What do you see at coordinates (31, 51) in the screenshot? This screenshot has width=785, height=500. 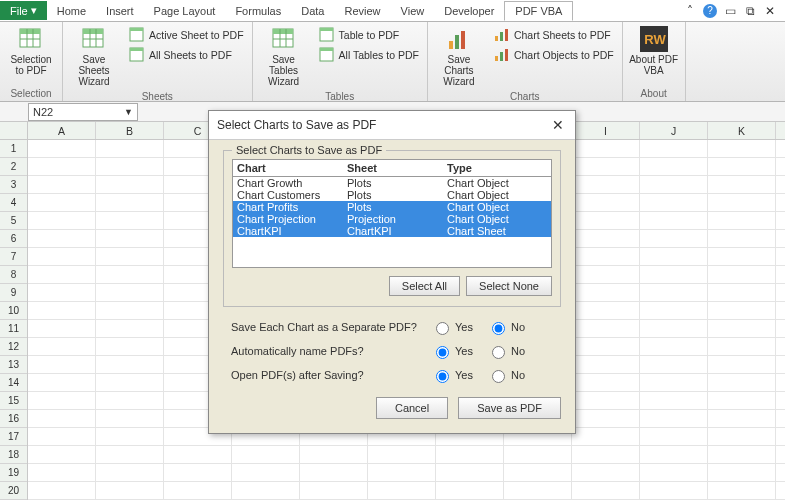 I see `selection-to-pdf-button: Selection to PDF` at bounding box center [31, 51].